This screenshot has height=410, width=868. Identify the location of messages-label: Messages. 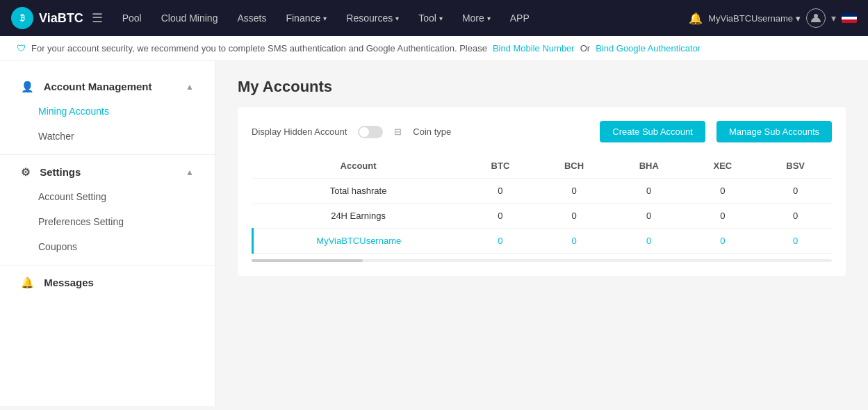
(69, 282).